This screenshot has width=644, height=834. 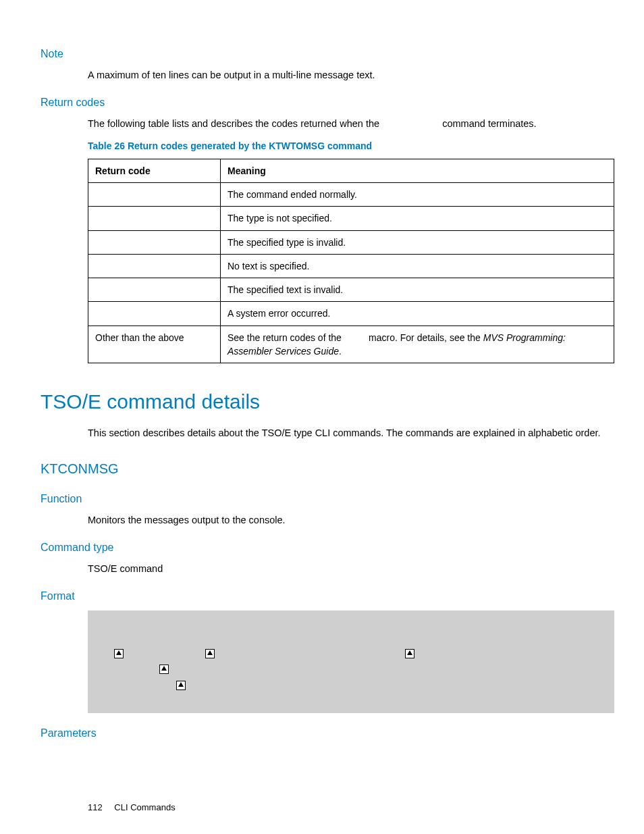 What do you see at coordinates (346, 569) in the screenshot?
I see `cmdtype-text: TSO/E command` at bounding box center [346, 569].